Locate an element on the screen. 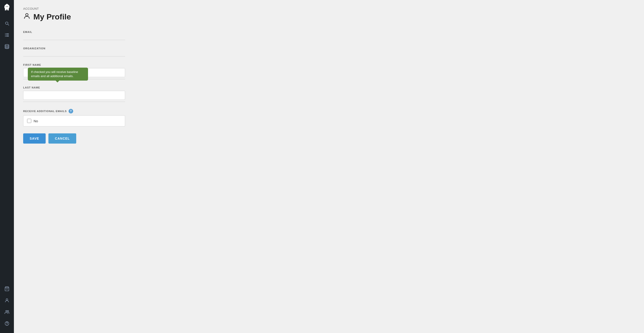 The width and height of the screenshot is (644, 333). breadcrumb: Account is located at coordinates (329, 9).